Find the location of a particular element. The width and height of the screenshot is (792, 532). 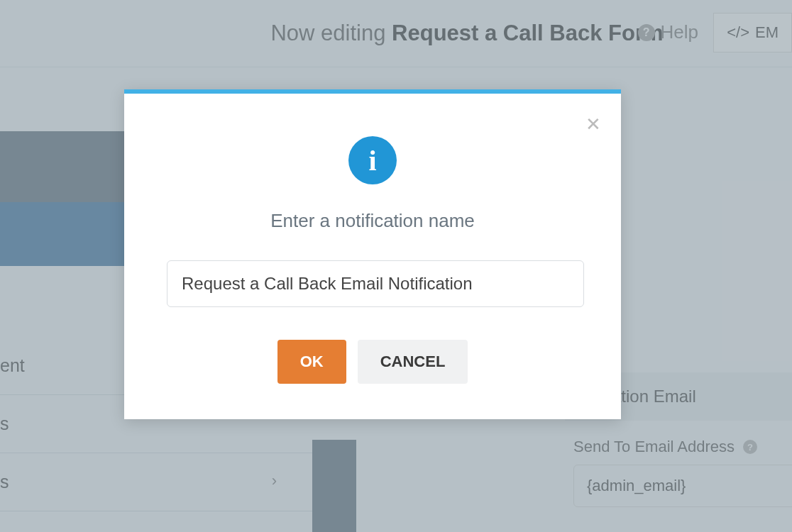

modal-prompt: Enter a notification name is located at coordinates (373, 221).